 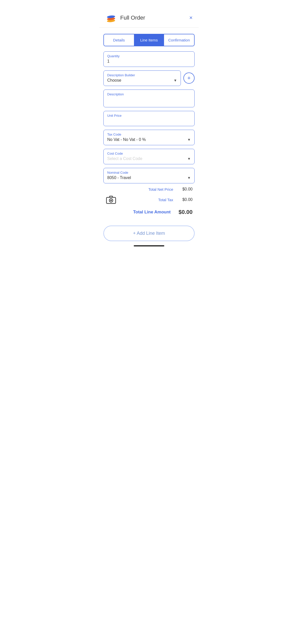 What do you see at coordinates (125, 159) in the screenshot?
I see `cost-code-value: Select a Cost Code` at bounding box center [125, 159].